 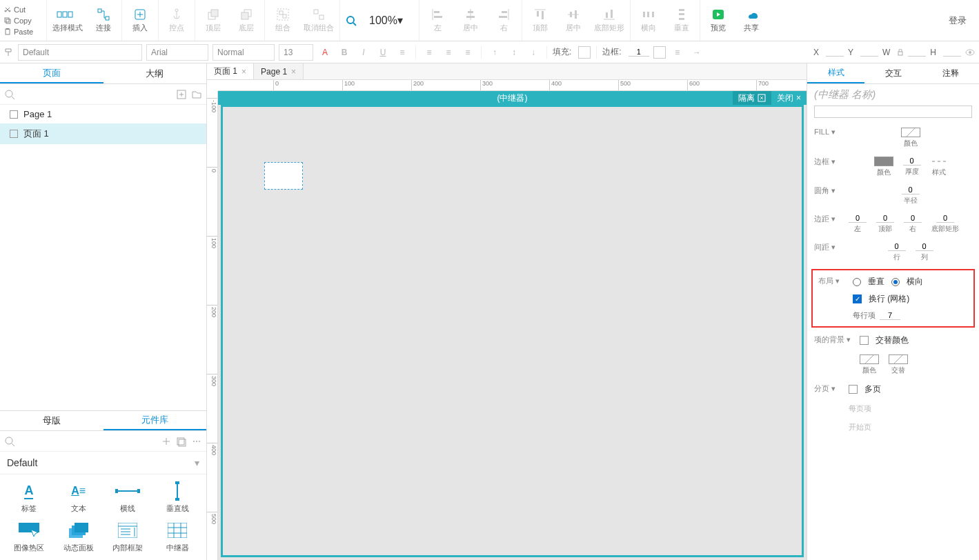 I want to click on page-item: Page 1, so click(x=103, y=114).